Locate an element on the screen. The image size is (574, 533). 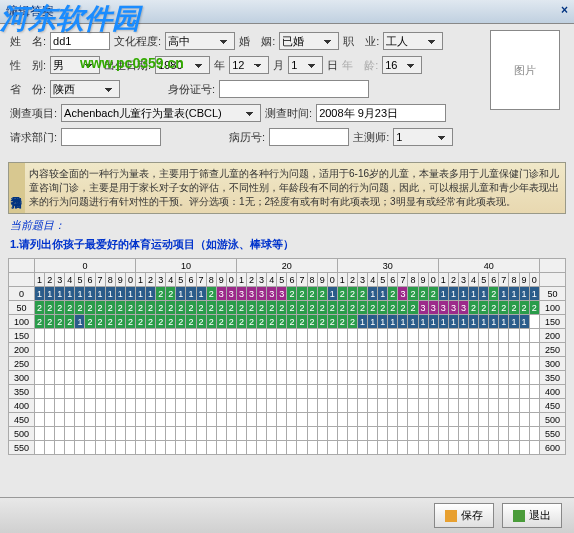
job-label: 职 业: is located at coordinates (361, 42).